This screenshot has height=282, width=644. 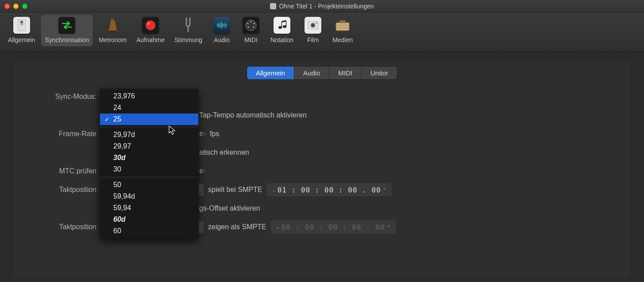 I want to click on tab-unitor: Unitor, so click(x=379, y=73).